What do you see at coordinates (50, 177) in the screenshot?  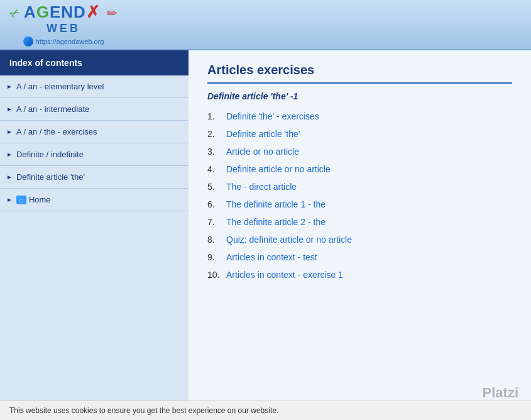 I see `sidebar-item-label-5: Definite article 'the'` at bounding box center [50, 177].